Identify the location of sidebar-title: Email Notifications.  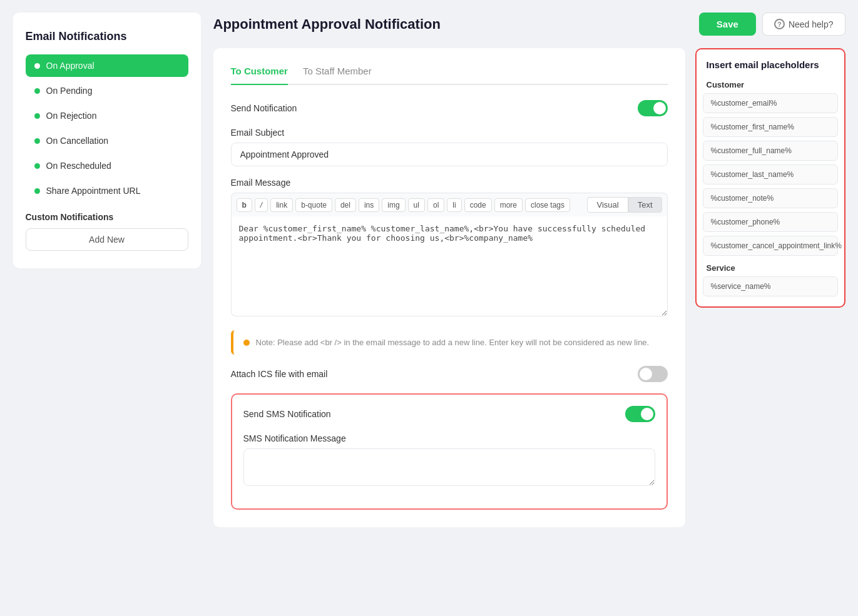
(107, 36).